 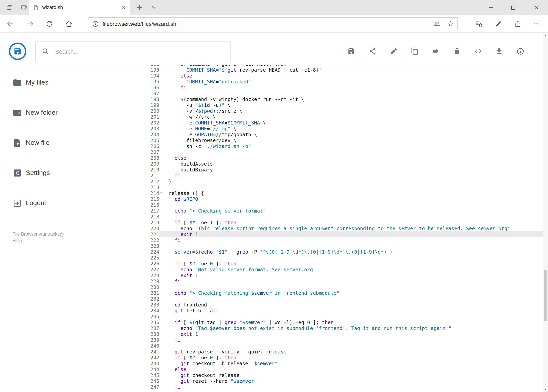 I want to click on code-line: 218, so click(x=334, y=217).